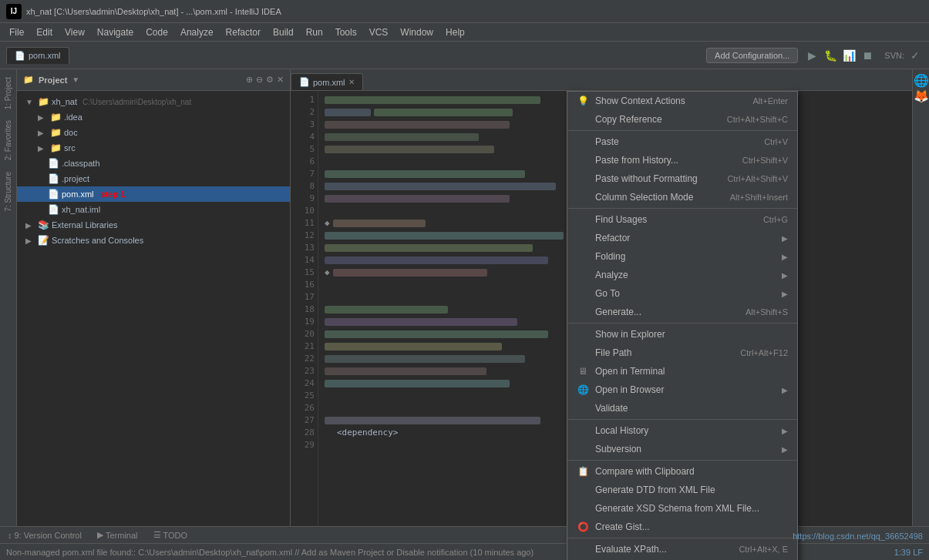 The height and width of the screenshot is (560, 929). I want to click on ctx-shortcut-show-context-actions: Alt+Enter, so click(770, 101).